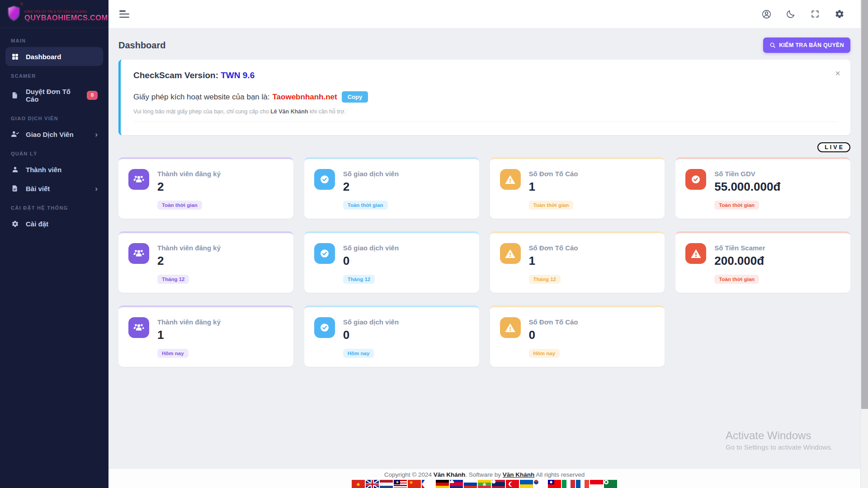 This screenshot has width=868, height=488. I want to click on sidebar-item-cài-đặt: Cài đặt, so click(54, 224).